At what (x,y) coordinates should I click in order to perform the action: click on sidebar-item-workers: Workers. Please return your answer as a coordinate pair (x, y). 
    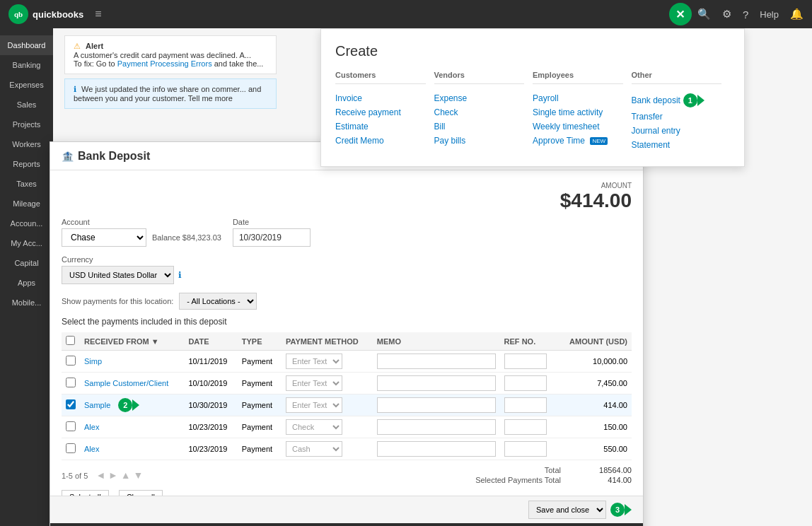
    Looking at the image, I should click on (27, 144).